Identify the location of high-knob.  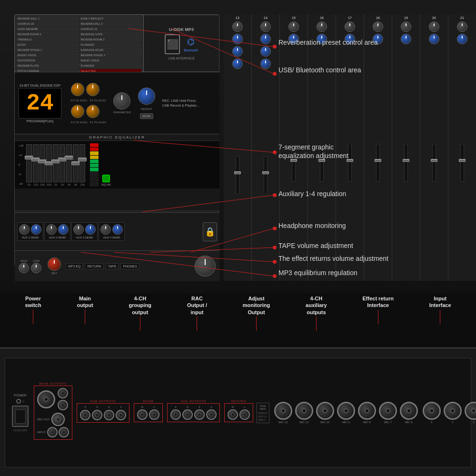
(24, 268).